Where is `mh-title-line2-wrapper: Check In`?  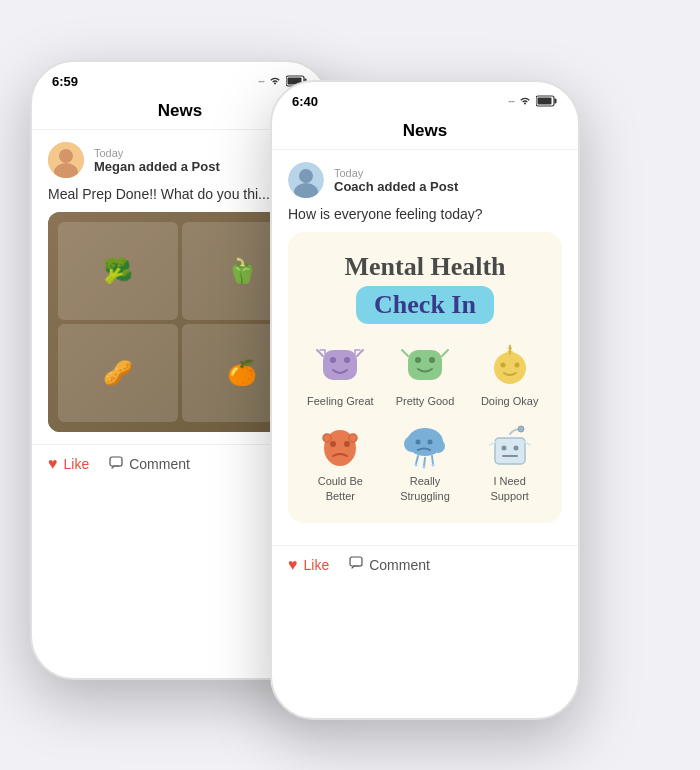
mh-title-line2-wrapper: Check In is located at coordinates (425, 305).